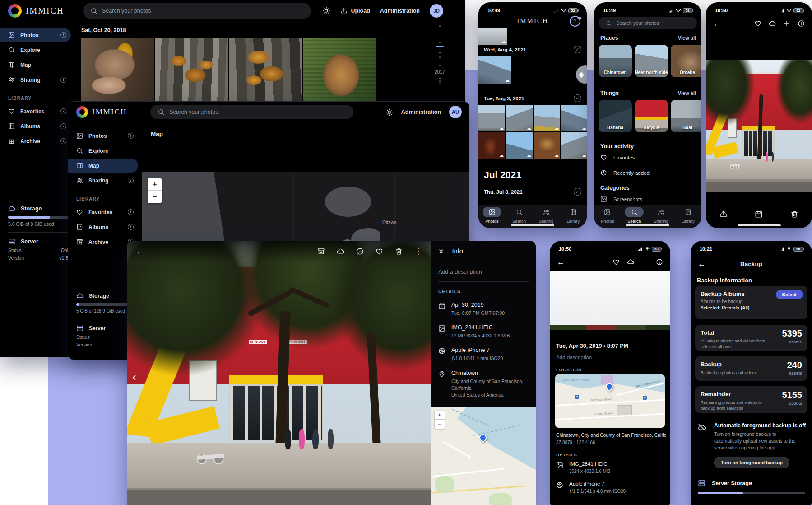  What do you see at coordinates (575, 21) in the screenshot?
I see `profile-avatar: ☁ ツ` at bounding box center [575, 21].